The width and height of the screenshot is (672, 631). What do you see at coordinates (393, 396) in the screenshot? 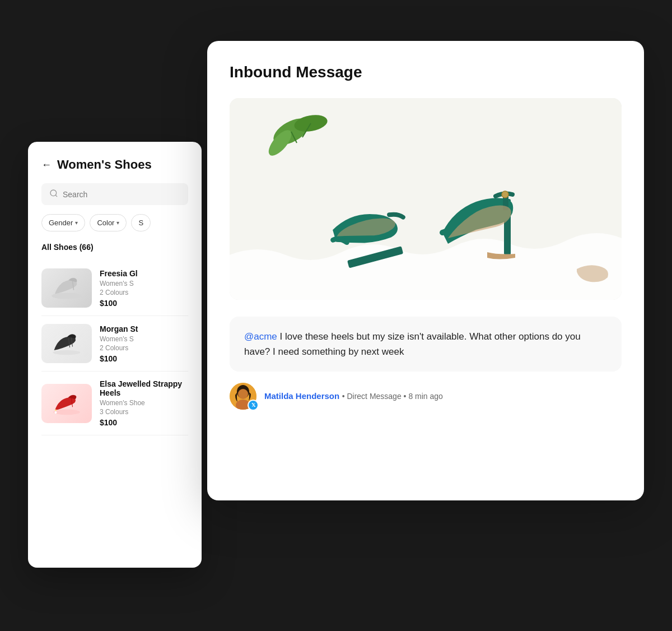
I see `message-source: • Direct Message • 8 min ago` at bounding box center [393, 396].